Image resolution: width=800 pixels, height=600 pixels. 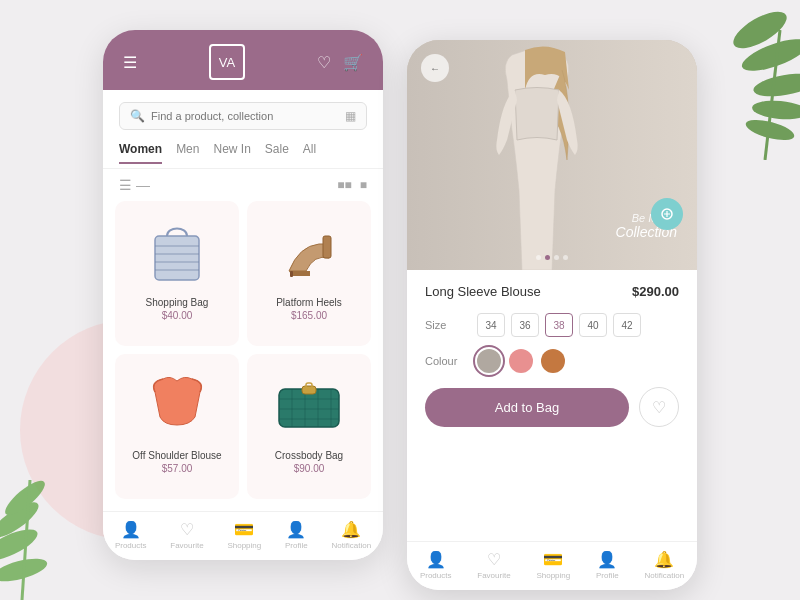 I want to click on add-to-bag-button: Add to Bag, so click(x=527, y=408).